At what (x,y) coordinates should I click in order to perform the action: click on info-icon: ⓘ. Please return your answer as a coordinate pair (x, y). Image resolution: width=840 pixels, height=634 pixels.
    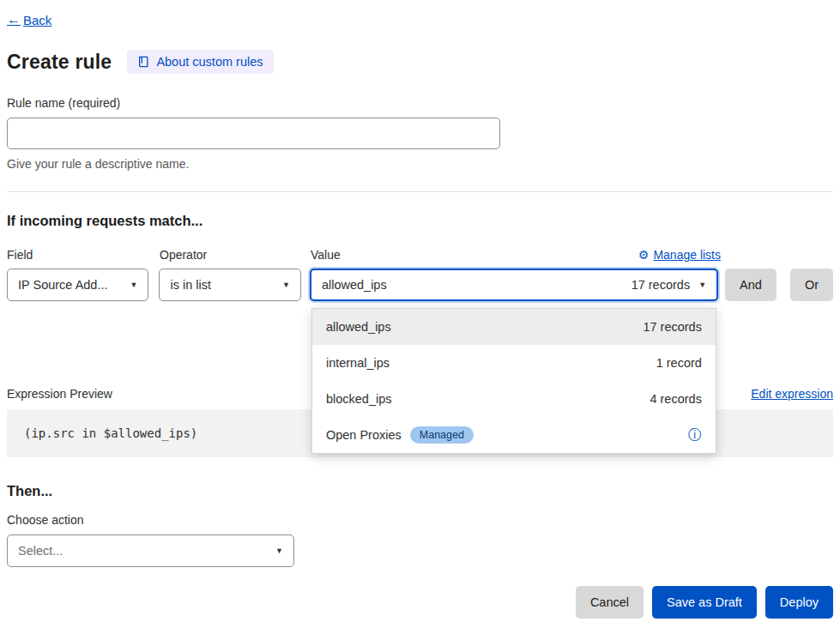
    Looking at the image, I should click on (695, 435).